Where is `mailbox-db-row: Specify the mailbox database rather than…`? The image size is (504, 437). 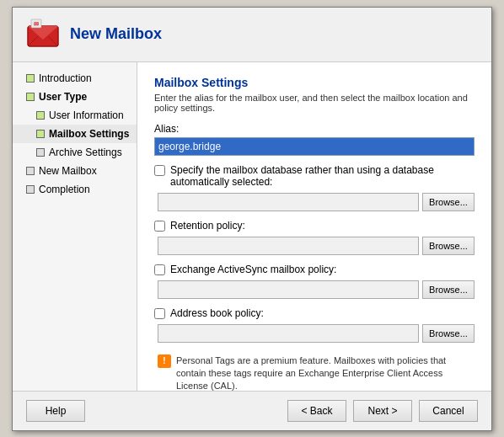 mailbox-db-row: Specify the mailbox database rather than… is located at coordinates (314, 176).